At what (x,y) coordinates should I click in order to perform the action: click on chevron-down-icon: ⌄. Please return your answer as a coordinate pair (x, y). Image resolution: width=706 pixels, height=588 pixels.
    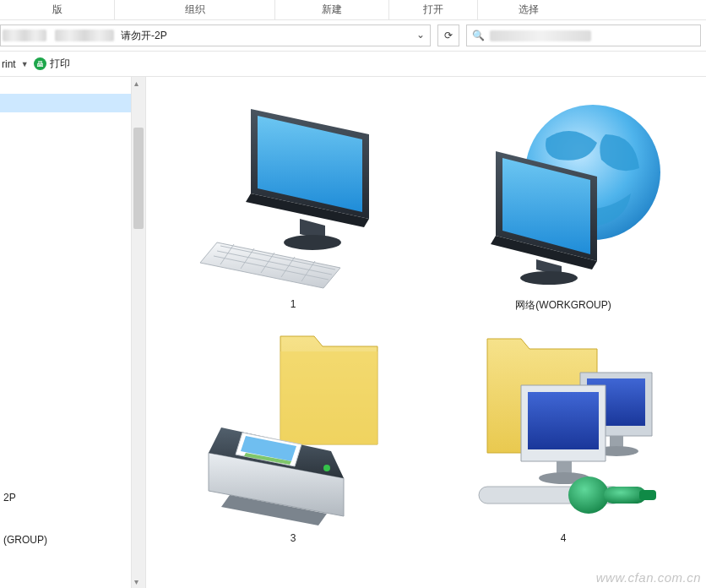
    Looking at the image, I should click on (421, 35).